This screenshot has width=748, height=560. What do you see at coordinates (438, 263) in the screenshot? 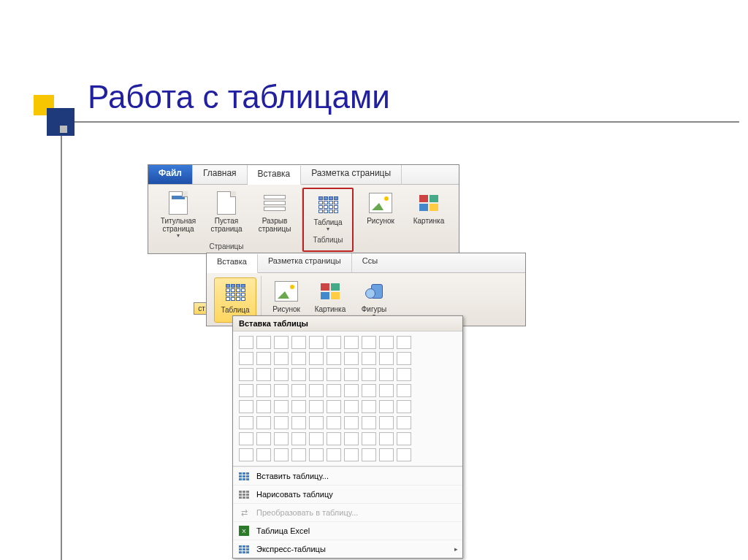
I see `tab-refs-partial: Ссы` at bounding box center [438, 263].